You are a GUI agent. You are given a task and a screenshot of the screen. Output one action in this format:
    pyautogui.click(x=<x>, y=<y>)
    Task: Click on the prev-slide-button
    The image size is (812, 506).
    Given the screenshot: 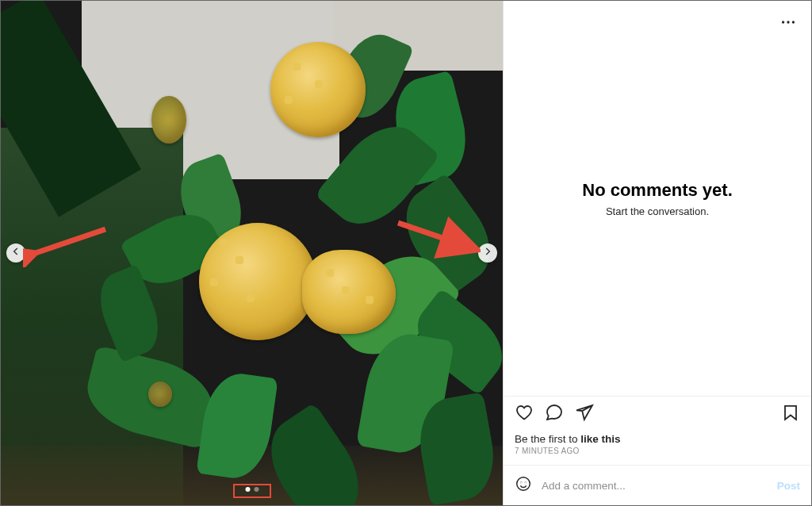 What is the action you would take?
    pyautogui.click(x=16, y=253)
    